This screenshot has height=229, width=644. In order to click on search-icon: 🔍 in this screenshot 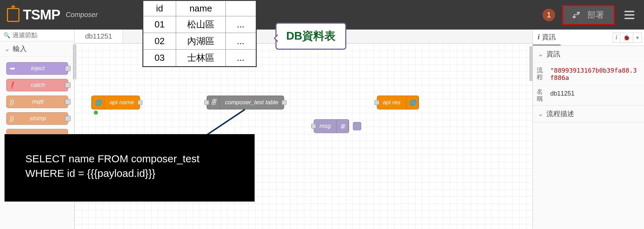, I will do `click(7, 35)`.